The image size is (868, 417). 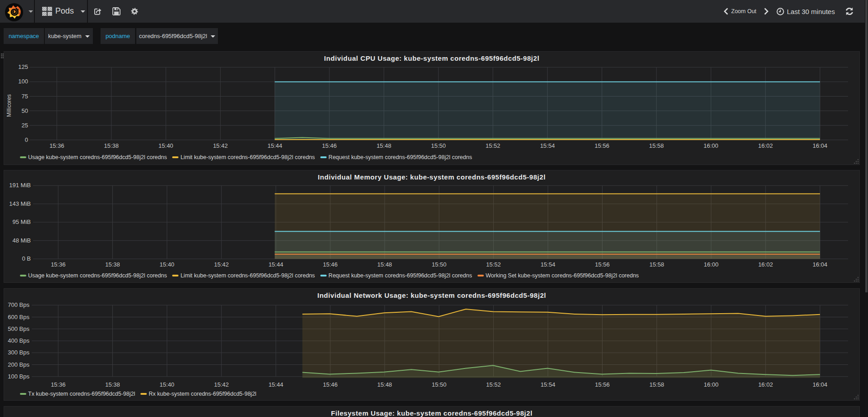 What do you see at coordinates (25, 111) in the screenshot?
I see `svg-text: 50` at bounding box center [25, 111].